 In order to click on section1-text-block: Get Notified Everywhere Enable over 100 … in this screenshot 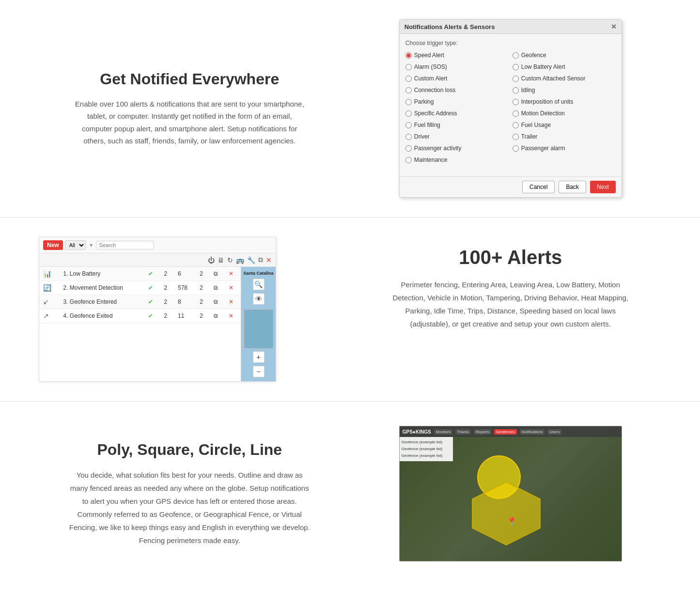, I will do `click(190, 109)`.